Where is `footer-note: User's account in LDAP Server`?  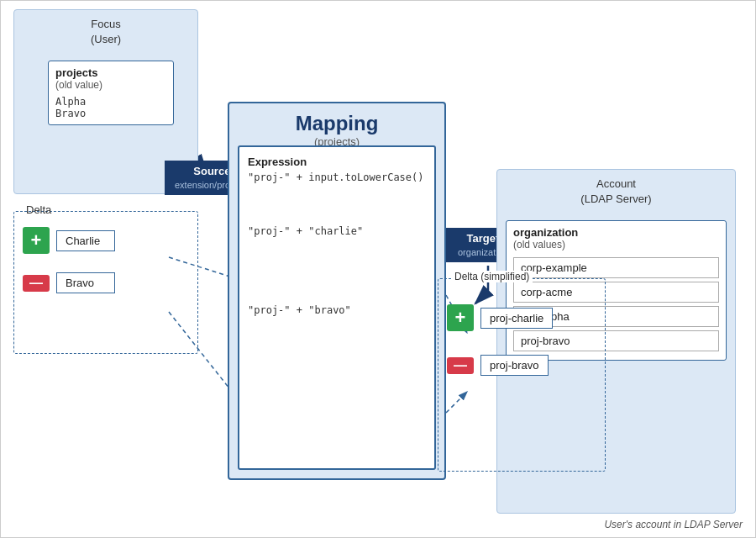 footer-note: User's account in LDAP Server is located at coordinates (674, 525).